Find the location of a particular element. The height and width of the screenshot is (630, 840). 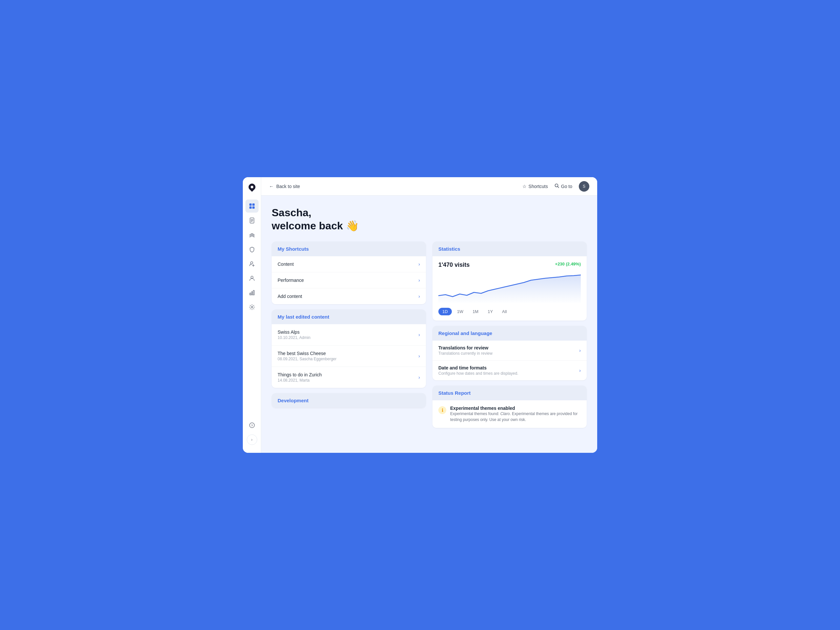

sidebar-item-users is located at coordinates (252, 278).